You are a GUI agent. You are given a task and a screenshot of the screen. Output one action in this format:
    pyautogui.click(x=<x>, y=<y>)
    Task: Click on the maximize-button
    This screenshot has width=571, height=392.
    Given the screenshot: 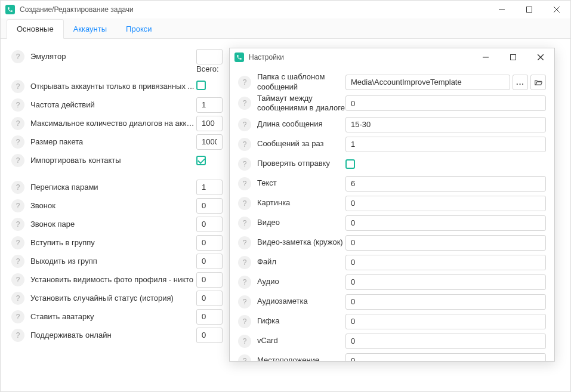 What is the action you would take?
    pyautogui.click(x=529, y=10)
    